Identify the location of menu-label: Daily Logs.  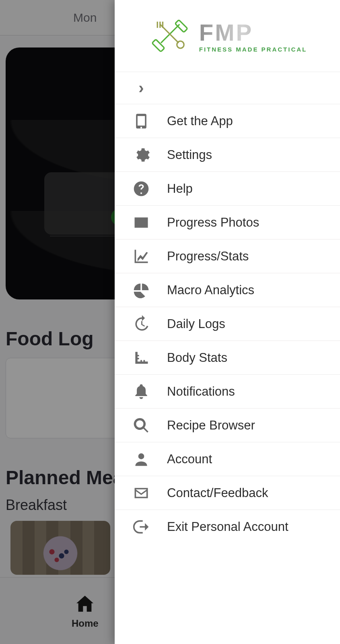
(196, 324).